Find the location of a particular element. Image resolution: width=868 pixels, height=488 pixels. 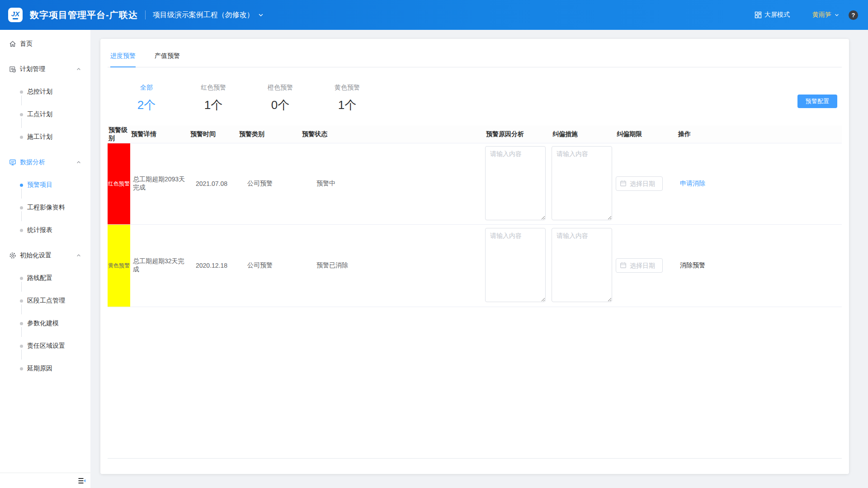

sidebar-item-route-config: 路线配置 is located at coordinates (45, 278).